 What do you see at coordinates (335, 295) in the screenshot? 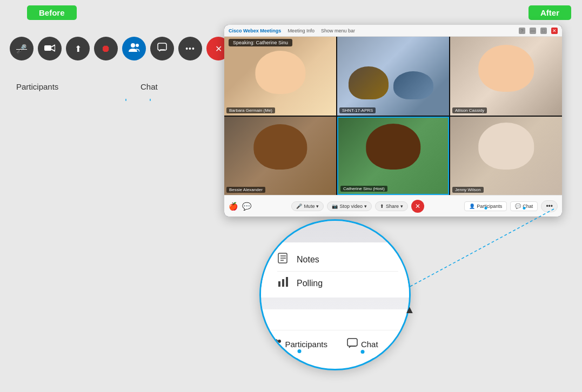
I see `magnified-circle: Notes Polling Par` at bounding box center [335, 295].